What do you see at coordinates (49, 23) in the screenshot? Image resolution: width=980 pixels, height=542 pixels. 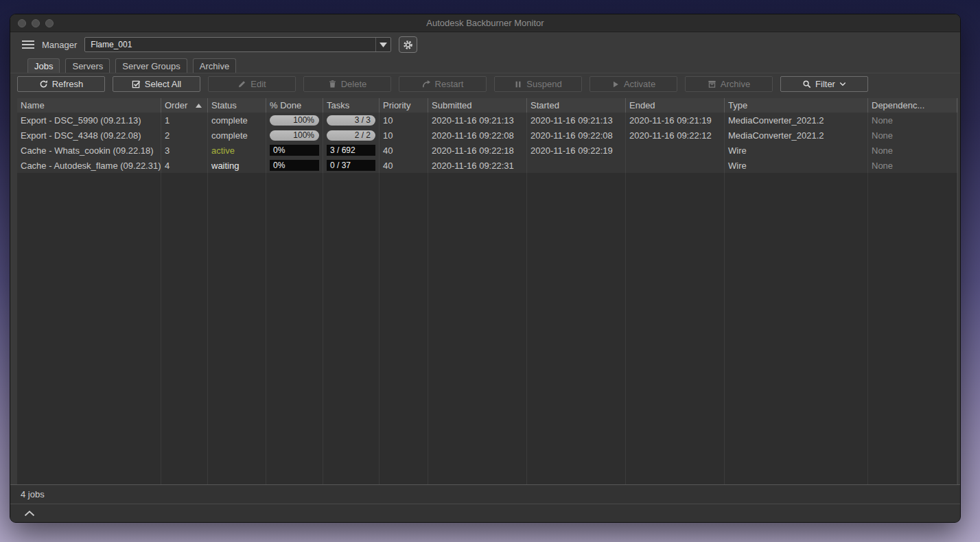 I see `zoom-button` at bounding box center [49, 23].